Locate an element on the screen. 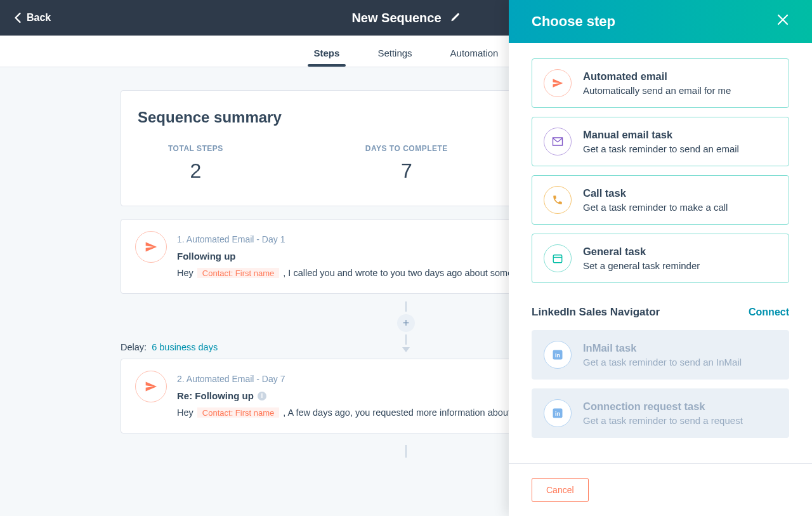 Image resolution: width=812 pixels, height=516 pixels. option-connection-request: in Connection request task Get a task re… is located at coordinates (660, 413).